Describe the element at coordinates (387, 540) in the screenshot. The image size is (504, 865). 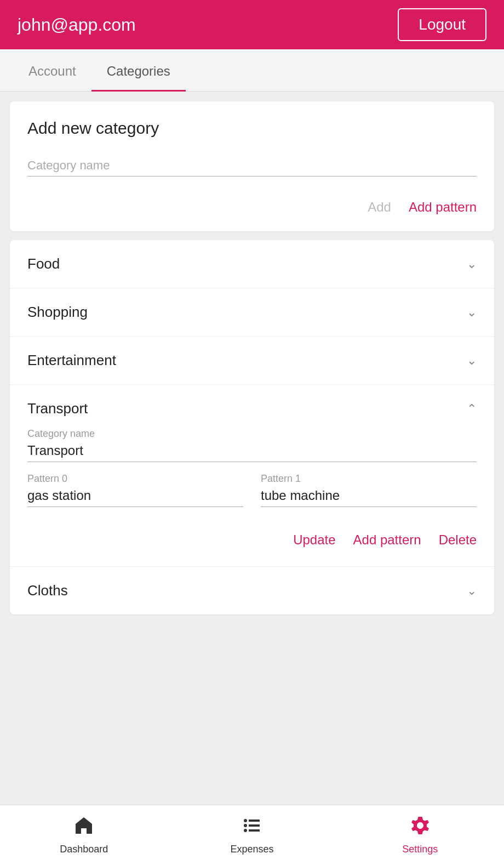
I see `transport-add-pattern-button: Add pattern` at that location.